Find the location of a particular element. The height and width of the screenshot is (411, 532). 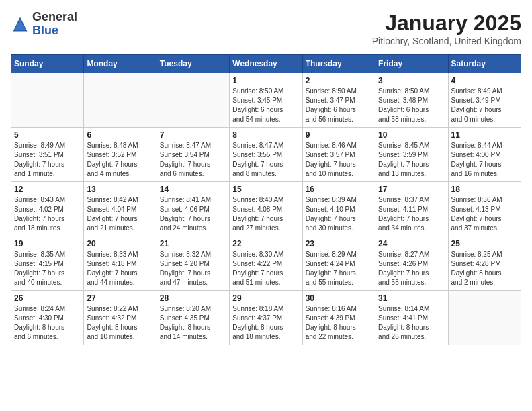

day-number: 13 is located at coordinates (120, 189).